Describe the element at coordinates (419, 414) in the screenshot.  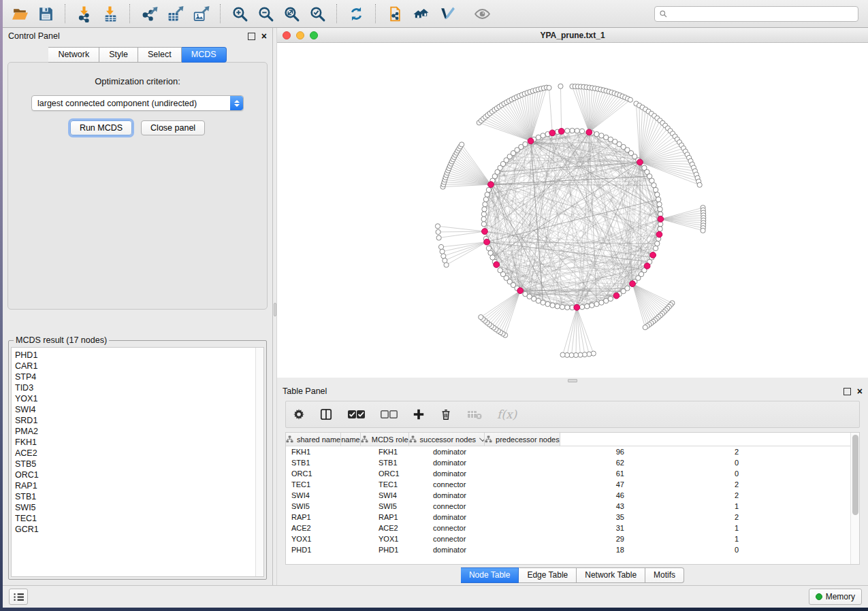
I see `add-column-icon` at that location.